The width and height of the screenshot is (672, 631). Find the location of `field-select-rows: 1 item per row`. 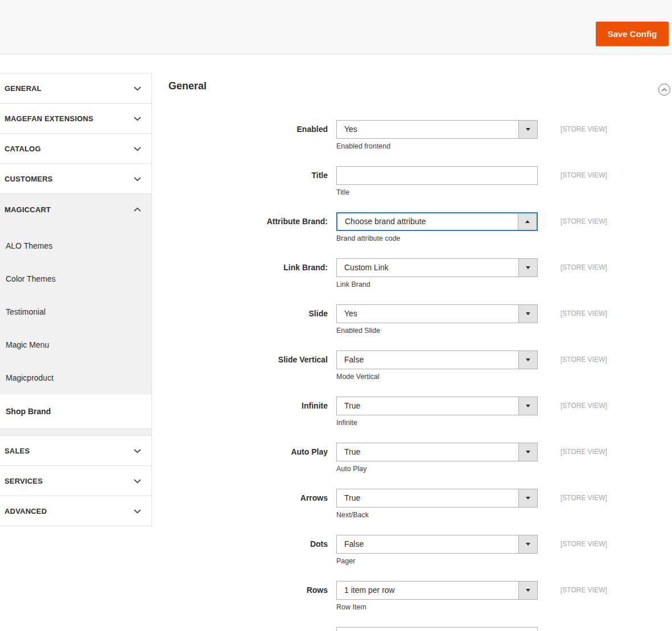

field-select-rows: 1 item per row is located at coordinates (437, 591).